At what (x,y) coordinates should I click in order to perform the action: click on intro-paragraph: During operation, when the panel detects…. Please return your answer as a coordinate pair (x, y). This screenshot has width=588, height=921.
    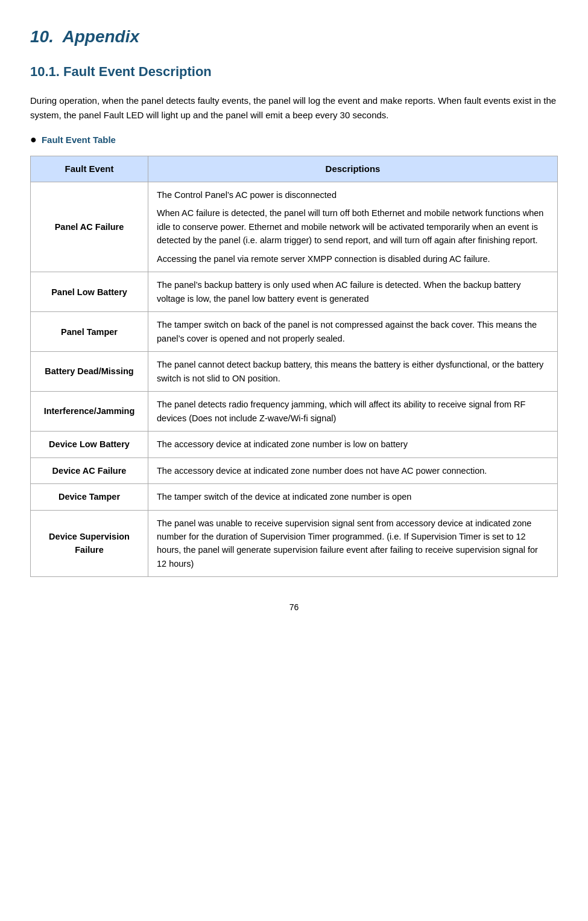
    Looking at the image, I should click on (294, 108).